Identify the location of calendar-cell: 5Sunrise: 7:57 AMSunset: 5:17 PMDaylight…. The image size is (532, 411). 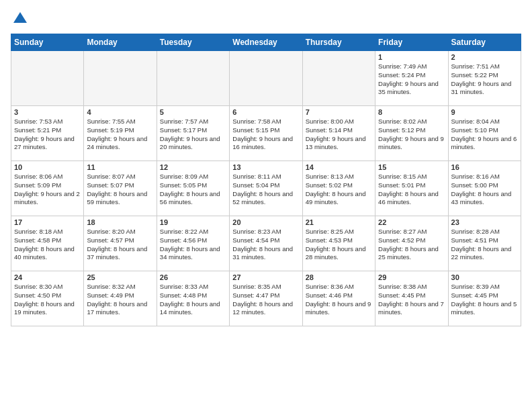
(193, 134).